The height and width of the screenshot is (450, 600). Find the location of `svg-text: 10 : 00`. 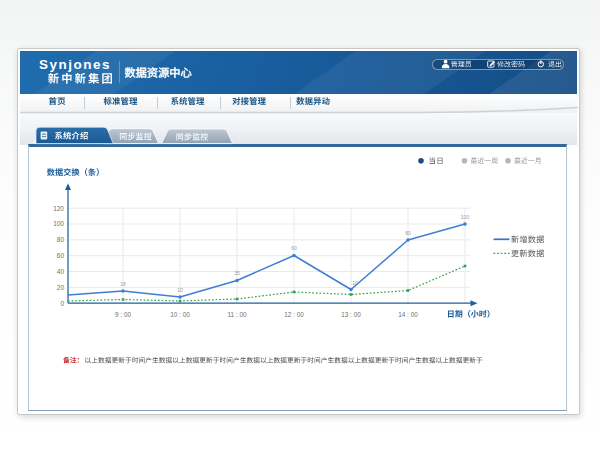

svg-text: 10 : 00 is located at coordinates (180, 314).